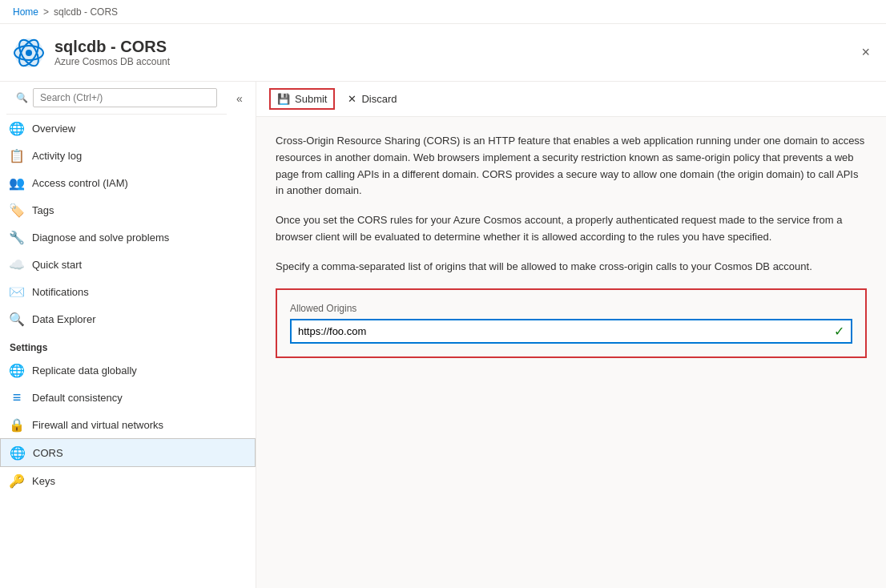 The image size is (886, 588). I want to click on sidebar-item-access-control: 👥 Access control (IAM), so click(128, 183).